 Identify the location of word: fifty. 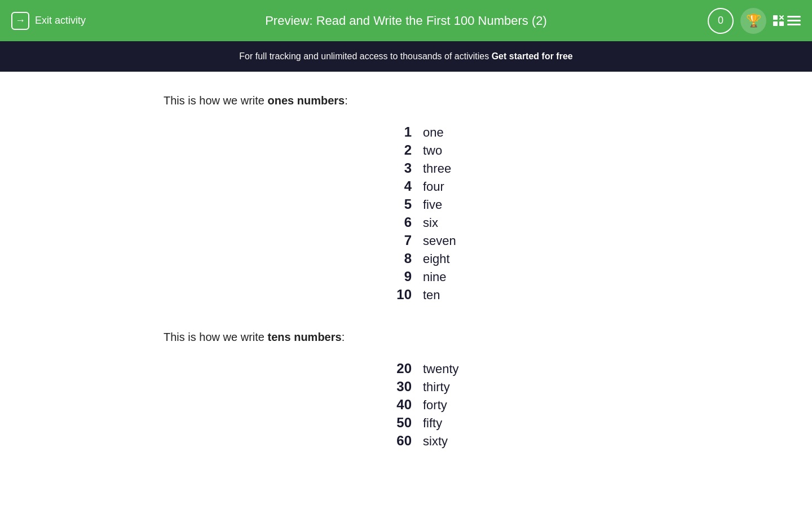
(445, 423).